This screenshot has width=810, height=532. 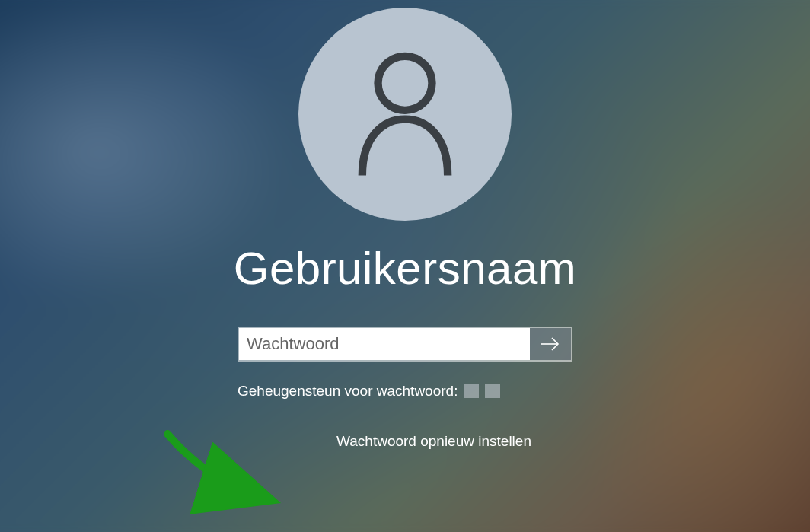 I want to click on password-hint-label: Geheugensteun voor wachtwoord:, so click(x=347, y=391).